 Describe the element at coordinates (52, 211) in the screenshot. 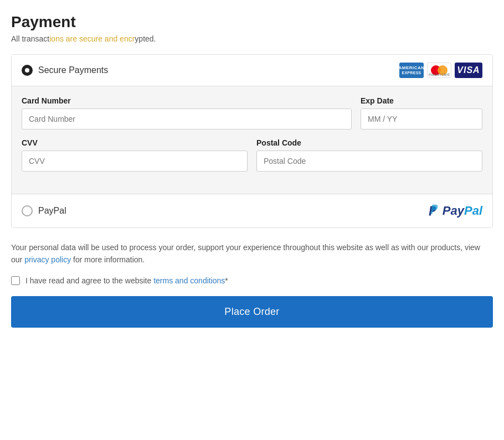

I see `paypal-label: PayPal` at that location.